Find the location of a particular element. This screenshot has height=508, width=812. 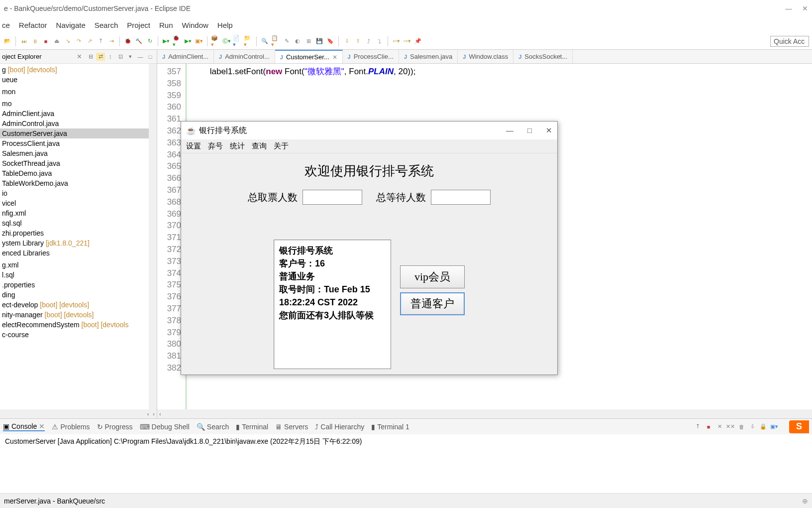

tree-item: g [boot] [devtools] is located at coordinates (79, 70).